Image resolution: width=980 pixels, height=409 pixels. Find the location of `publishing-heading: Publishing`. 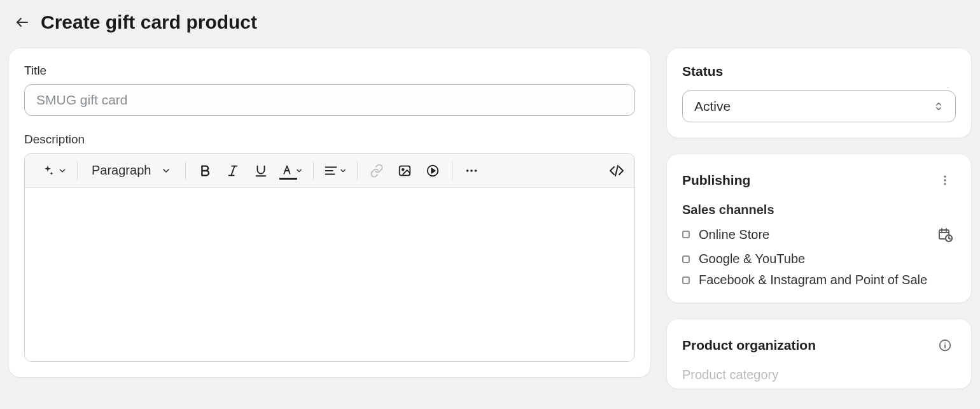

publishing-heading: Publishing is located at coordinates (717, 180).